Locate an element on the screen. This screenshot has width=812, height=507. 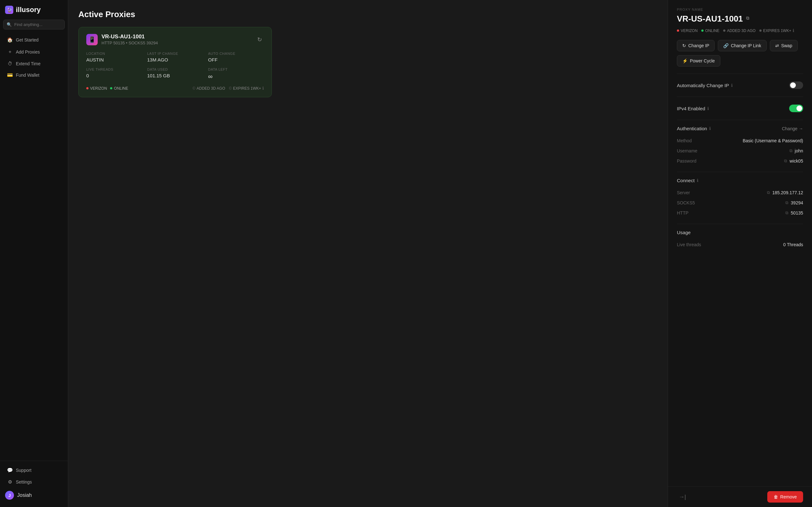
trash-icon: 🗑 is located at coordinates (776, 497).